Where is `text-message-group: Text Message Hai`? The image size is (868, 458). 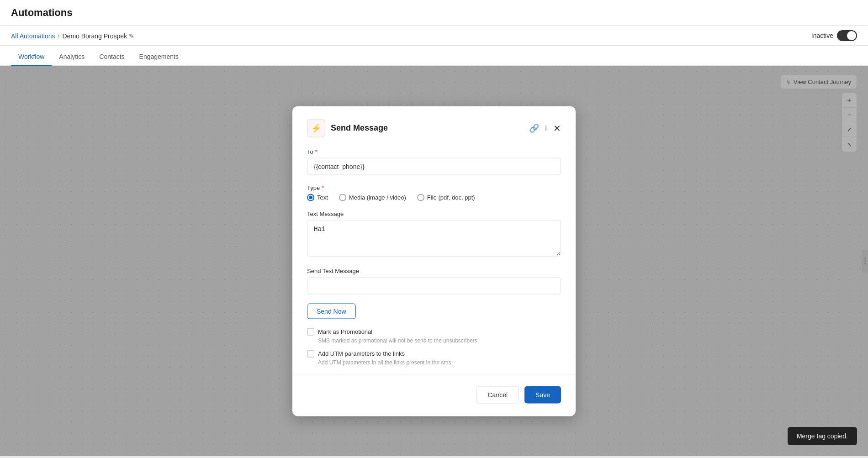 text-message-group: Text Message Hai is located at coordinates (434, 234).